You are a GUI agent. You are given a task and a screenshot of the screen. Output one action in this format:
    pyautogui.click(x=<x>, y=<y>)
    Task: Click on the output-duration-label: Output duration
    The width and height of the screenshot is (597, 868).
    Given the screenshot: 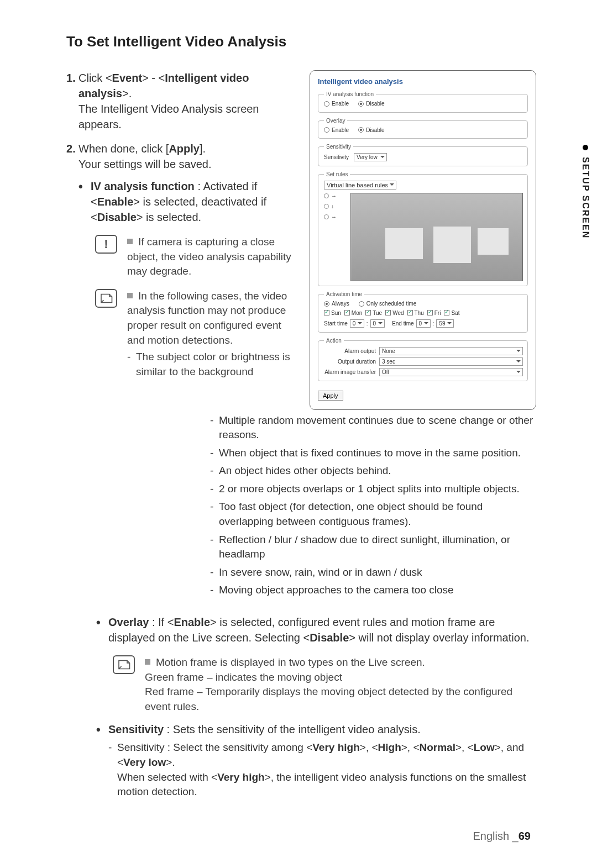 What is the action you would take?
    pyautogui.click(x=352, y=361)
    